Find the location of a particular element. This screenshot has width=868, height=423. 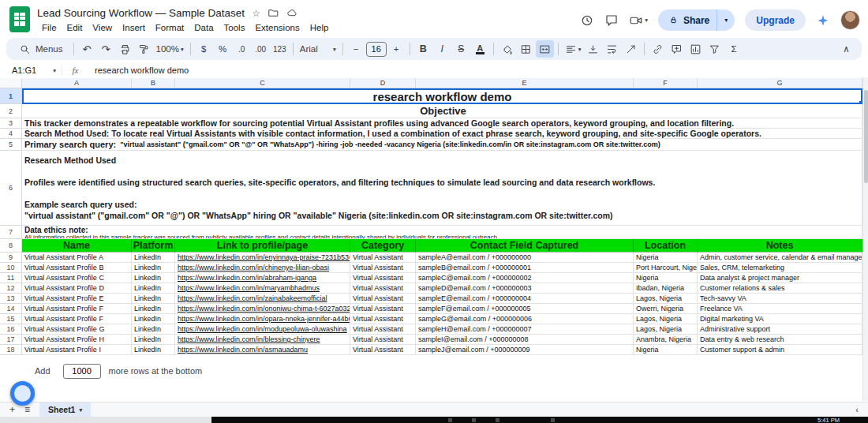

horizontal-align-button: ▾ is located at coordinates (573, 49).